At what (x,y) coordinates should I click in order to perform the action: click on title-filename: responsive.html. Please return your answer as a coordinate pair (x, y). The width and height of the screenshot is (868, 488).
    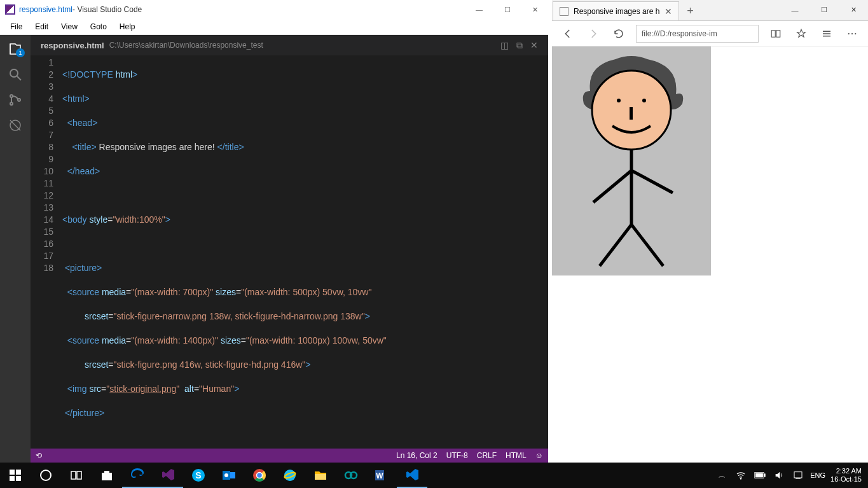
    Looking at the image, I should click on (46, 10).